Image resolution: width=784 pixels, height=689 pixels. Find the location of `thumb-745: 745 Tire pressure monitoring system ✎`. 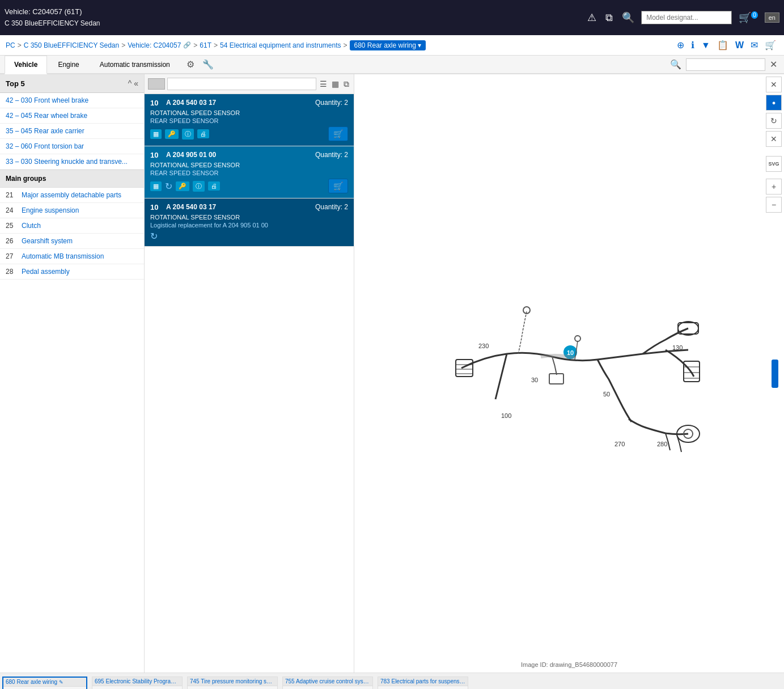

thumb-745: 745 Tire pressure monitoring system ✎ is located at coordinates (232, 683).